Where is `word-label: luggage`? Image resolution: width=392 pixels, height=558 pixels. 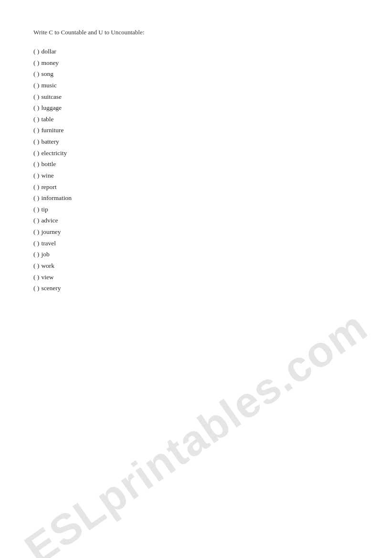
word-label: luggage is located at coordinates (52, 108).